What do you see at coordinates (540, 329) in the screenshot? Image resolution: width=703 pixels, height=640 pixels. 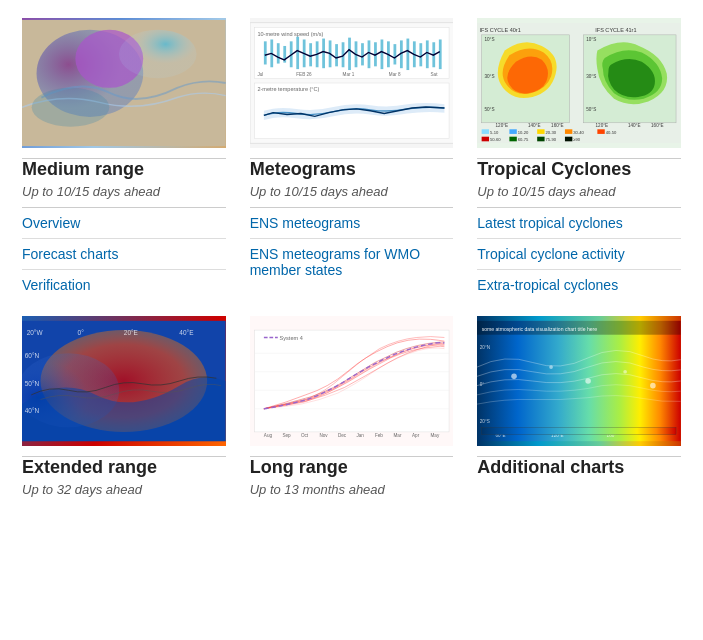 I see `svg-text:some atmospheric data visualiz: some atmospheric data visualization char…` at bounding box center [540, 329].